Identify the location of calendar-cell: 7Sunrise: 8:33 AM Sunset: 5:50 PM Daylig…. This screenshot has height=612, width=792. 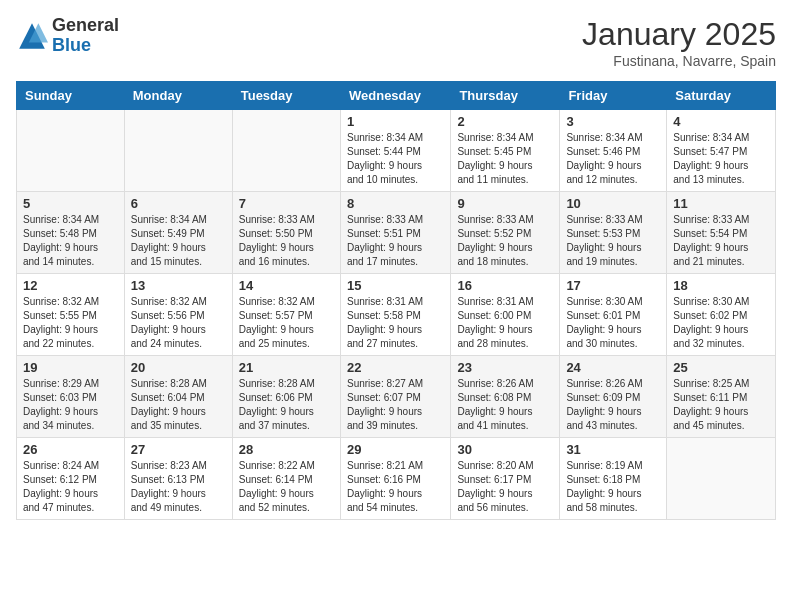
(286, 233).